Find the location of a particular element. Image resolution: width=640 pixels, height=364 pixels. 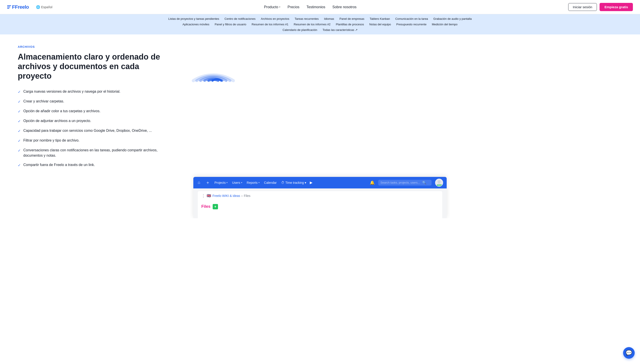

feature-list: ✓ Carga nuevas versiones de archivos y n… is located at coordinates (94, 128).